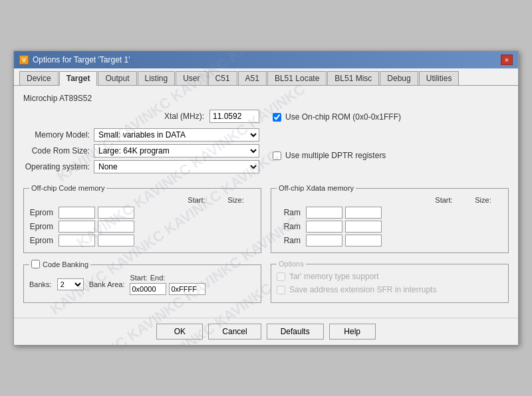 The image size is (532, 396). What do you see at coordinates (142, 282) in the screenshot?
I see `code-banking-fieldset: Code Banking Banks: 2 Bank Area: Start: …` at bounding box center [142, 282].